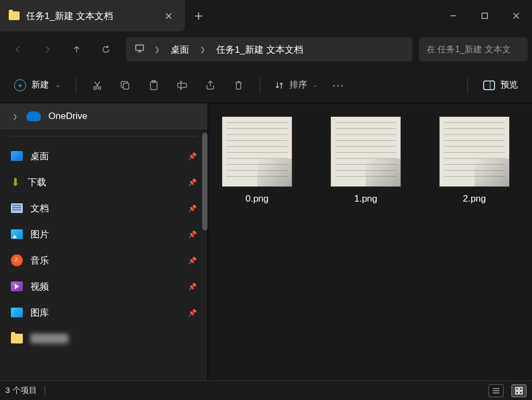  What do you see at coordinates (270, 49) in the screenshot?
I see `breadcrumb: ❯ 桌面 ❯ 任务1_新建 文本文档` at bounding box center [270, 49].